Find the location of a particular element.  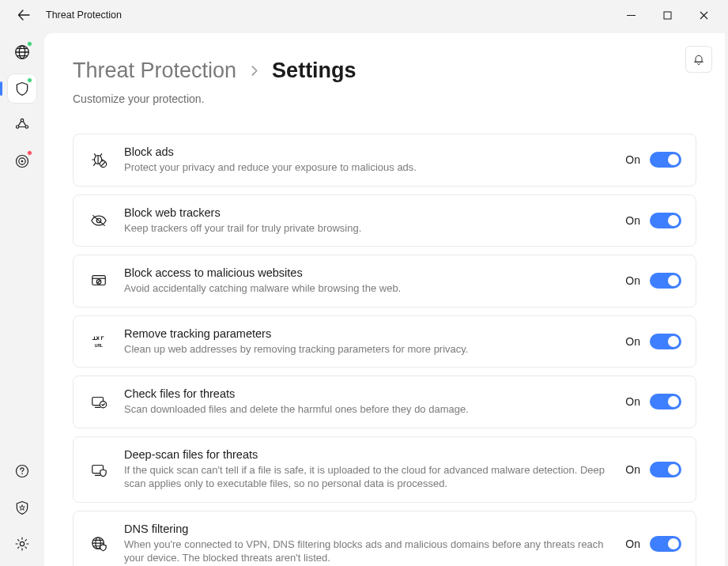

setting-desc: When you're connected to VPN, DNS filter… is located at coordinates (368, 552).